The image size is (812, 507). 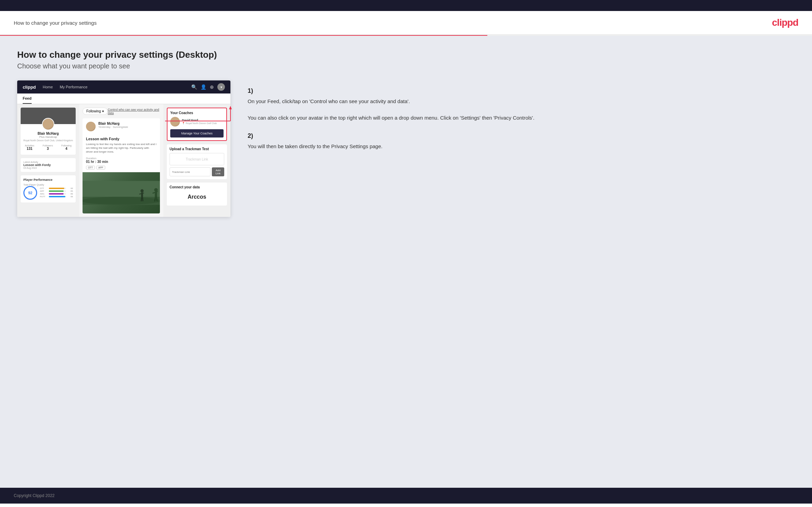 What do you see at coordinates (113, 124) in the screenshot?
I see `activity-user-name: Blair McHarg` at bounding box center [113, 124].